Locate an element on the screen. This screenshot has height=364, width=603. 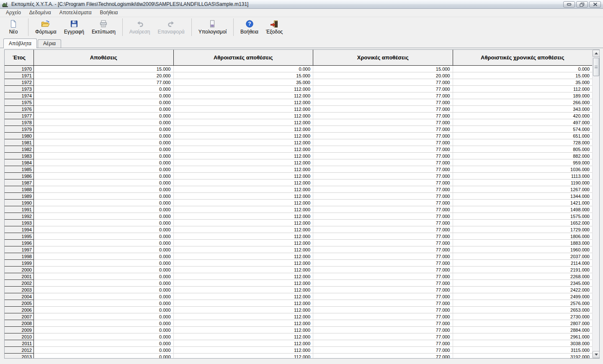
row-value-cell: 2730.000 is located at coordinates (523, 317).